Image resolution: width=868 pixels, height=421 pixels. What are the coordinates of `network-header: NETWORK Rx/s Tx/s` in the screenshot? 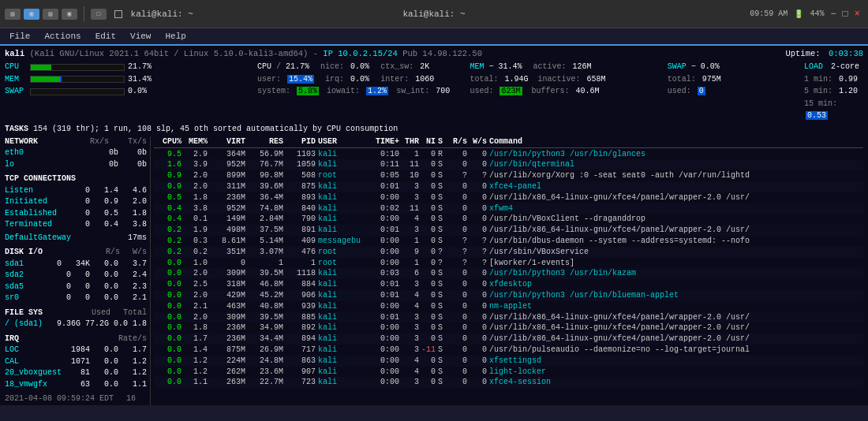 It's located at (76, 142).